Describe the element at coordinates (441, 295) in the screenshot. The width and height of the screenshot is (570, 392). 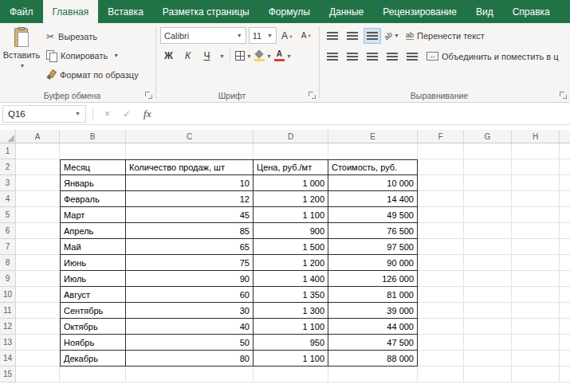
I see `cell-F10` at that location.